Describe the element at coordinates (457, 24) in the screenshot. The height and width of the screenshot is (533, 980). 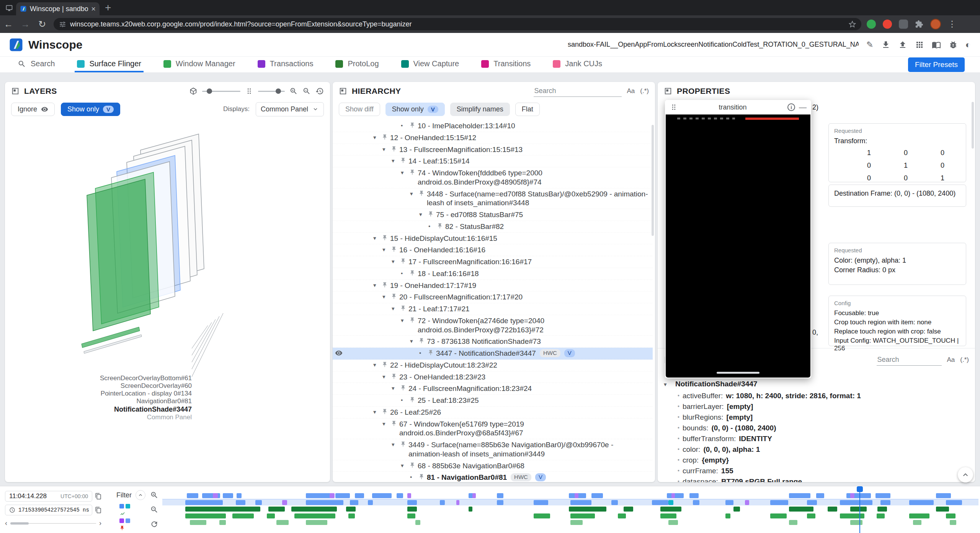
I see `address-bar: winscope.teams.x20web.corp.google.com/pr…` at that location.